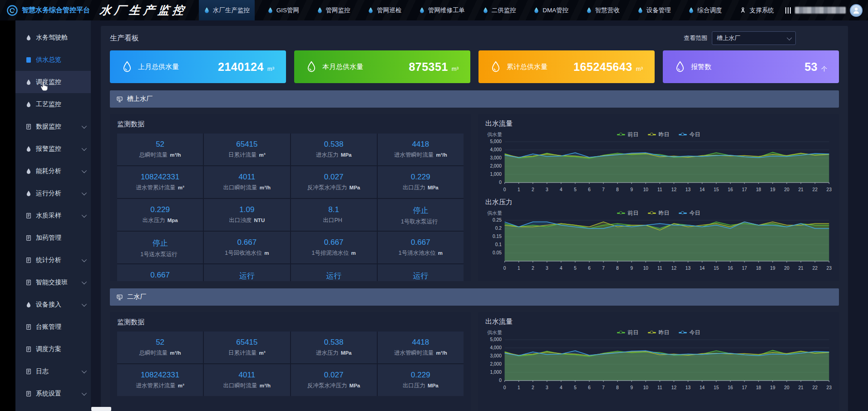  I want to click on monitor-cell-label: 出口浊度, so click(241, 221).